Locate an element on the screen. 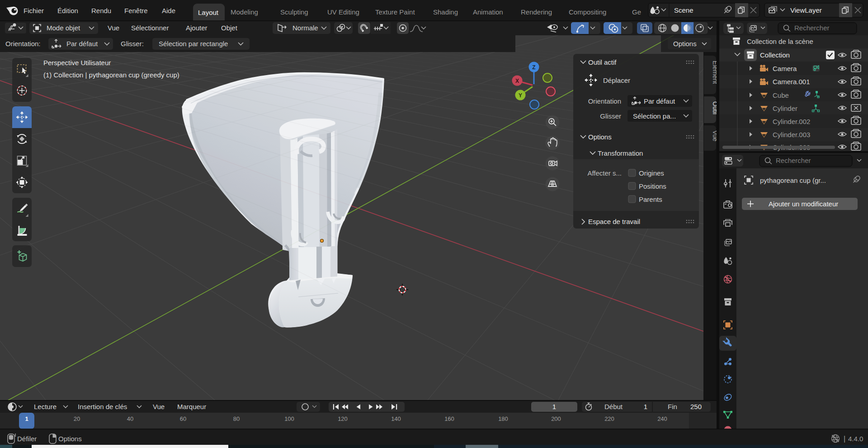 The image size is (868, 448). svg-text: Ajouter un modificateur is located at coordinates (803, 204).